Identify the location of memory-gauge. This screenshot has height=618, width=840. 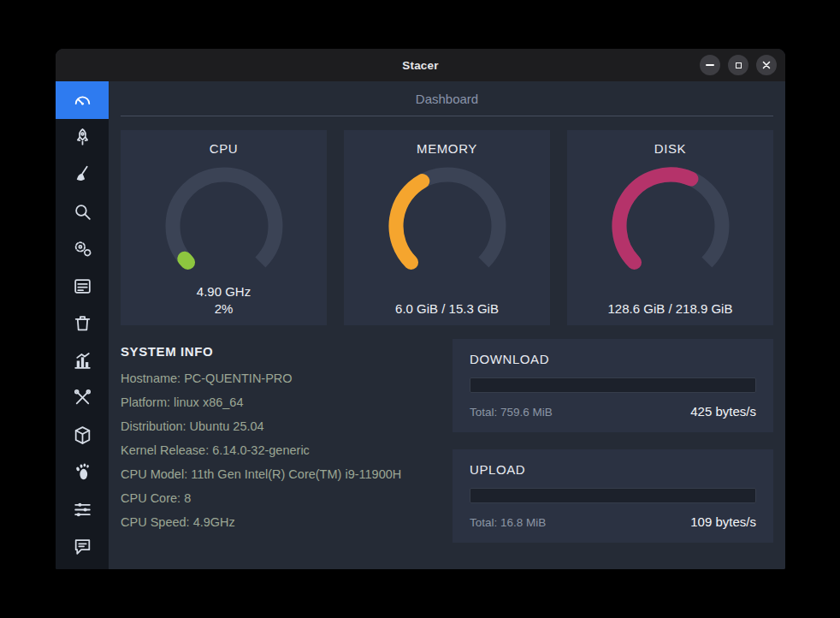
(447, 223).